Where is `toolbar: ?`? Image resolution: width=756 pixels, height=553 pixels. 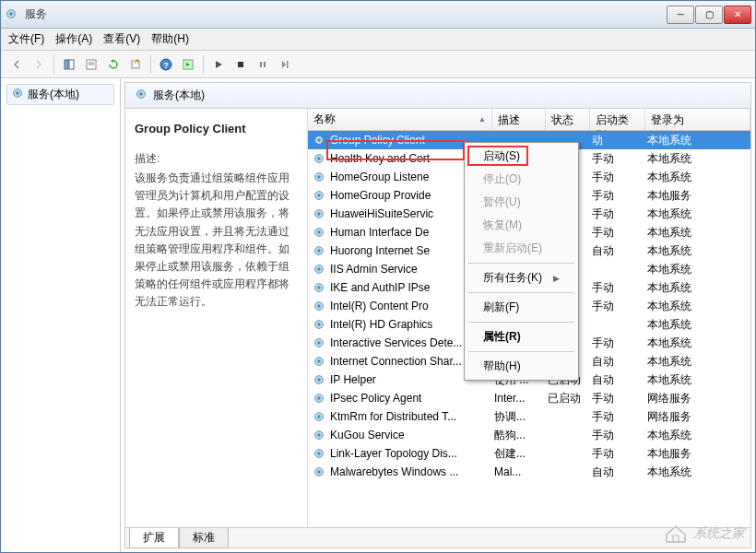 toolbar: ? is located at coordinates (378, 65).